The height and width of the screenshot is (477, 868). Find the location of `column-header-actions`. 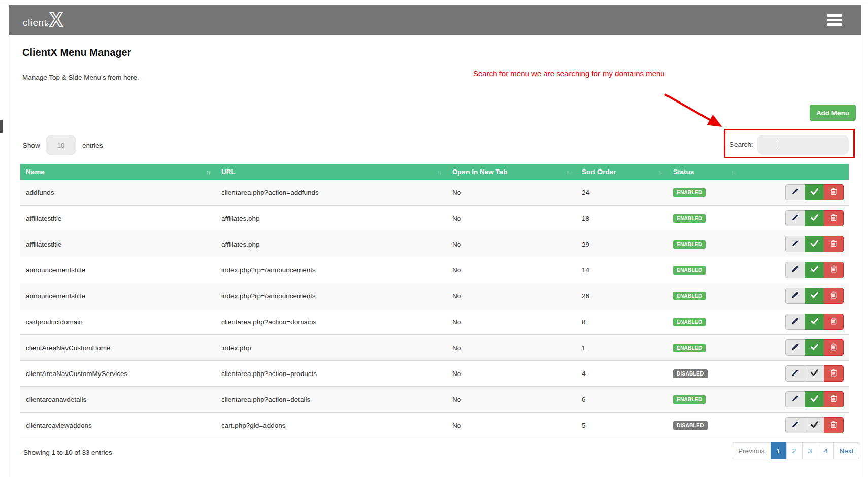

column-header-actions is located at coordinates (795, 172).